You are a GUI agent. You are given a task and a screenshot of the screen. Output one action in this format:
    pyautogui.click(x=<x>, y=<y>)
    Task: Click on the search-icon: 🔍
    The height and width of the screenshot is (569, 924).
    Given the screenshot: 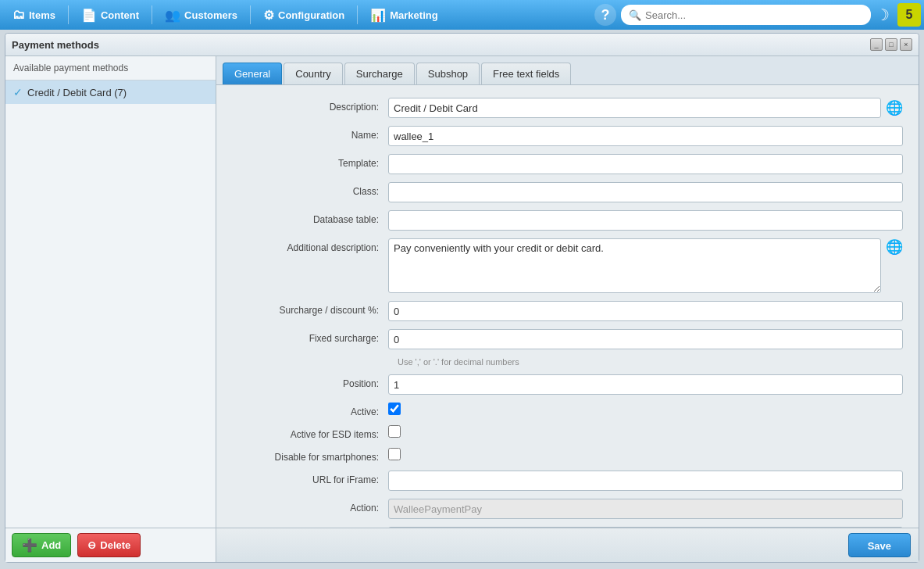 What is the action you would take?
    pyautogui.click(x=635, y=16)
    